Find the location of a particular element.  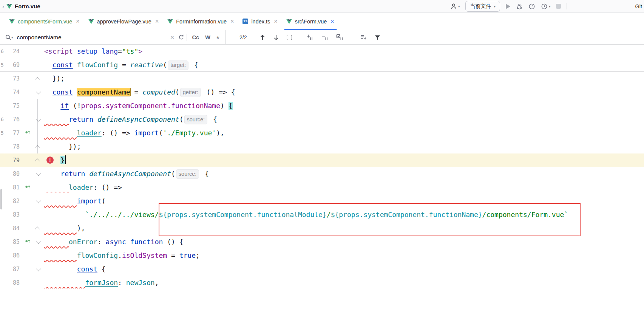

code-text: ), is located at coordinates (343, 228).